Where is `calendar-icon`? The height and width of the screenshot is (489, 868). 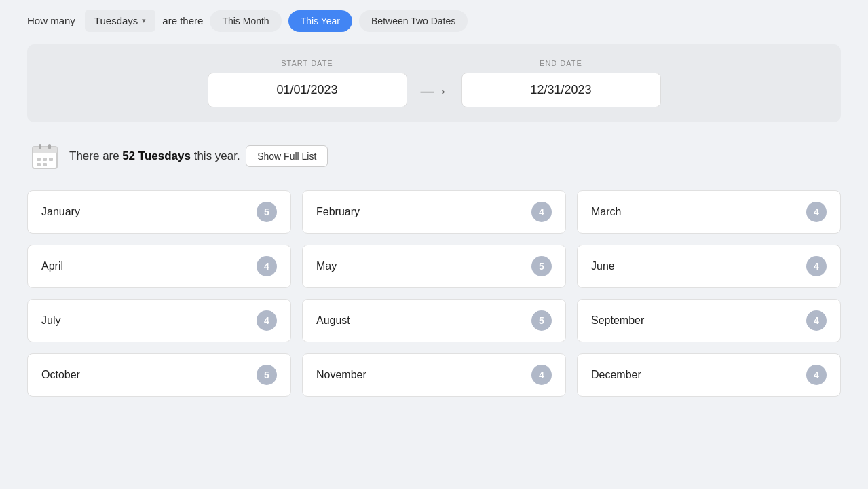 calendar-icon is located at coordinates (45, 156).